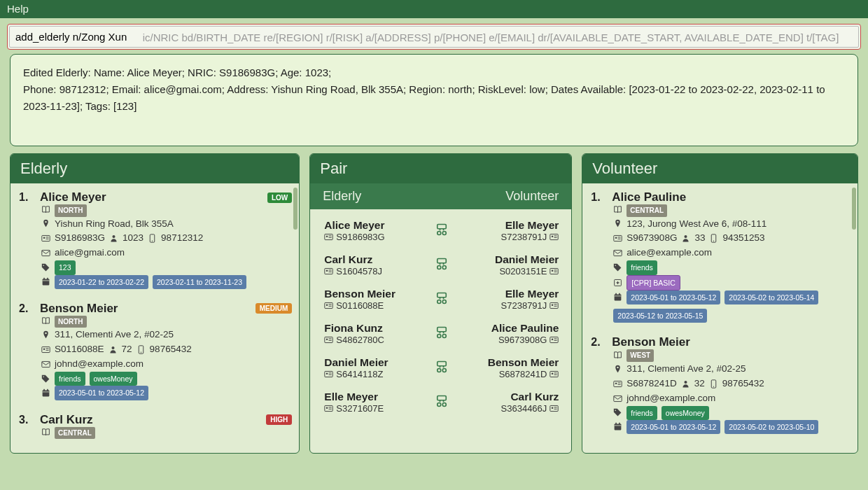 The width and height of the screenshot is (868, 490). Describe the element at coordinates (434, 36) in the screenshot. I see `command-box: ic/NRIC bd/BIRTH_DATE re/[REGION] r/[RIS…` at that location.